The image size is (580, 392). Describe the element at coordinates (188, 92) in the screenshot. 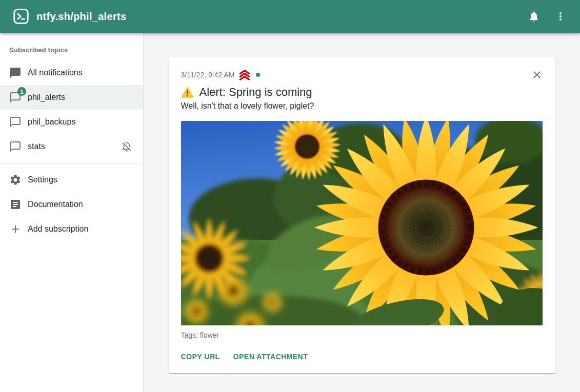

I see `warning-triangle-icon` at that location.